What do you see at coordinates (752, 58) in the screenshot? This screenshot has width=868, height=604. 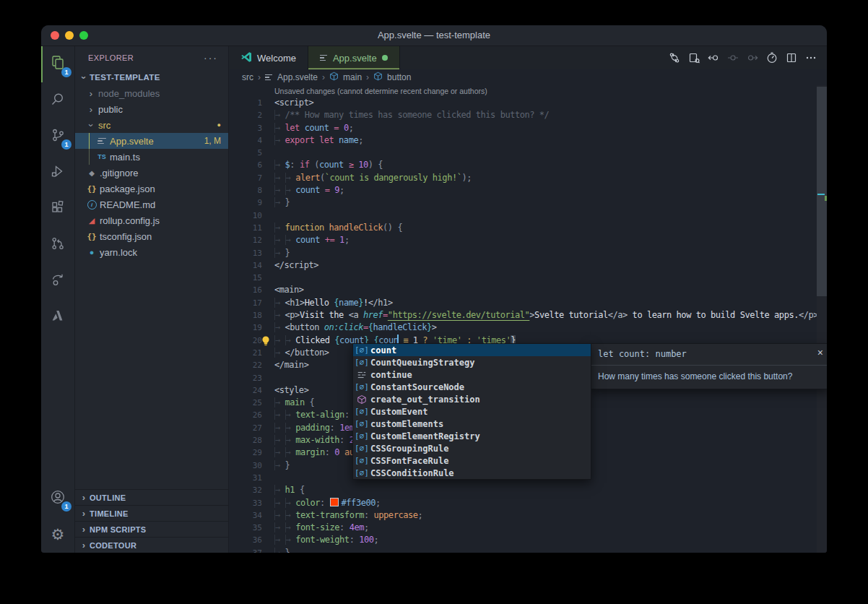 I see `next-diff-icon` at bounding box center [752, 58].